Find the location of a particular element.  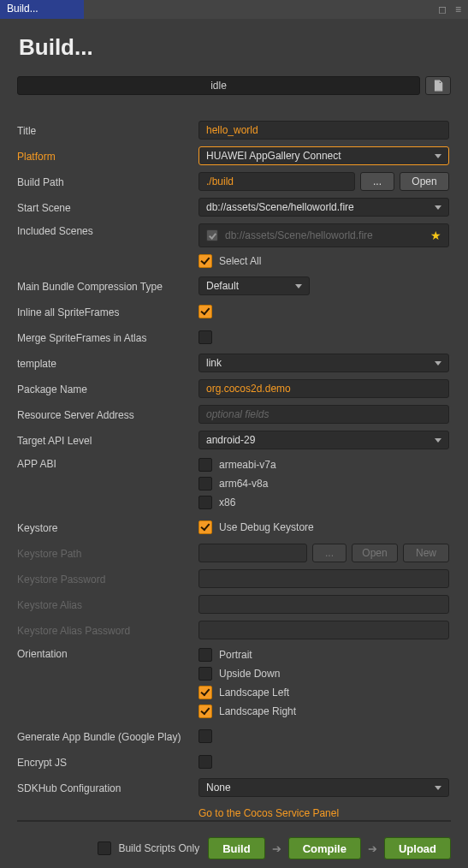

label-merge-sf: Merge SpriteFrames in Atlas is located at coordinates (108, 337).